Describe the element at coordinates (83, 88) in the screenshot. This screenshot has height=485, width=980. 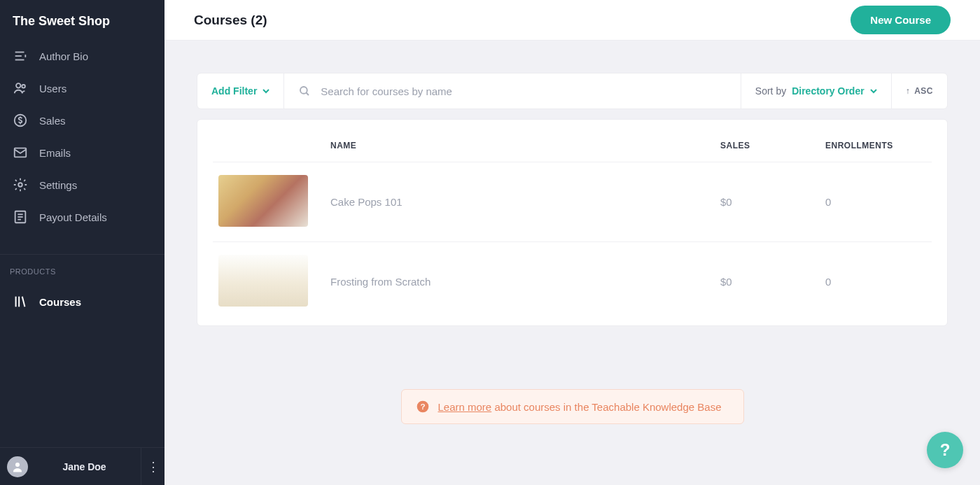
I see `sidebar-item-users: Users` at that location.